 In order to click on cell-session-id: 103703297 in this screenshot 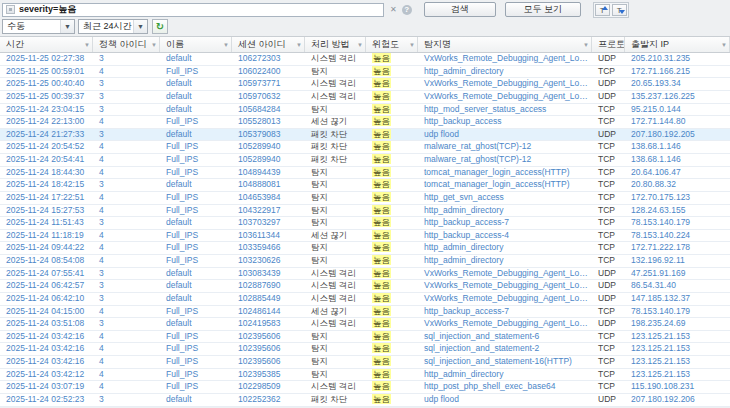, I will do `click(268, 223)`.